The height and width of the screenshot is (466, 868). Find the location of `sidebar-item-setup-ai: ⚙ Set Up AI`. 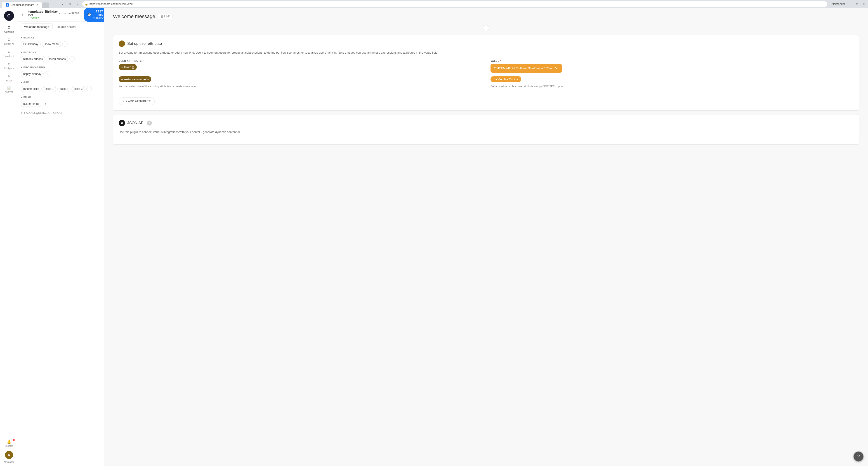

sidebar-item-setup-ai: ⚙ Set Up AI is located at coordinates (9, 41).